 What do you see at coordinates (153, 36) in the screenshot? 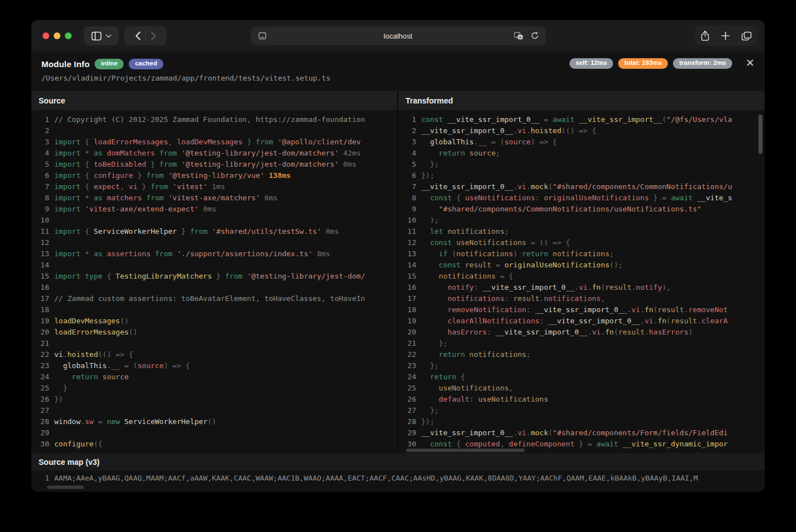
I see `forward-icon` at bounding box center [153, 36].